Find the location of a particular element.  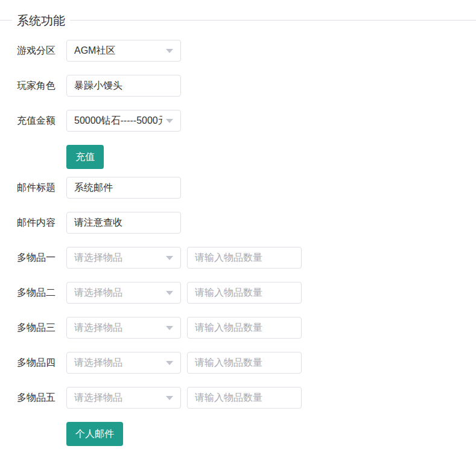

multi-item-4-label: 多物品四 is located at coordinates (42, 363).